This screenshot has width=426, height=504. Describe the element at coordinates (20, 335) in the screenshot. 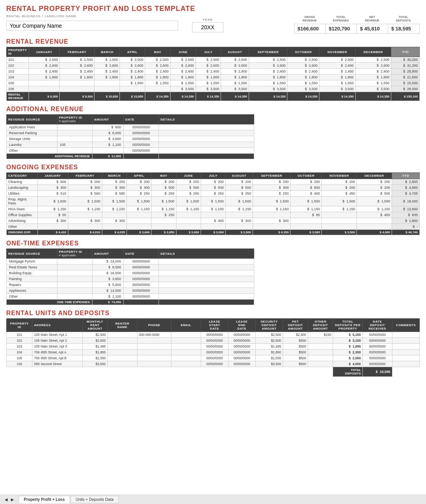

I see `table-row: 101` at that location.